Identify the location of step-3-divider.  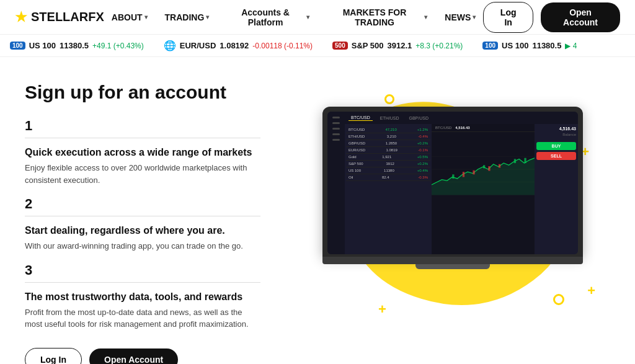
(143, 283).